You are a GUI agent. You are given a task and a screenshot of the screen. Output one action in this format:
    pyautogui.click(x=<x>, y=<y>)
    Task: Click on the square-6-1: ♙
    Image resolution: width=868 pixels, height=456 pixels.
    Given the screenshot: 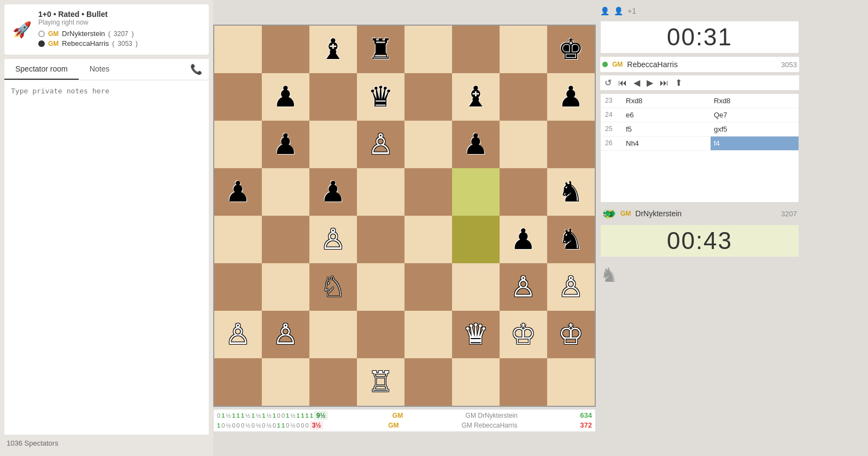 What is the action you would take?
    pyautogui.click(x=285, y=334)
    